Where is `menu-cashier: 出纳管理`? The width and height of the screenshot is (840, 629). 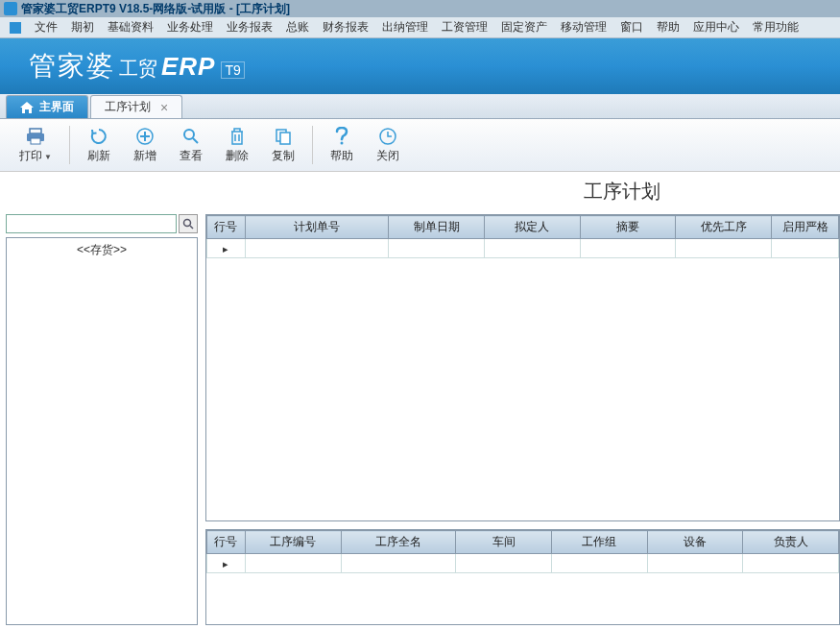
menu-cashier: 出纳管理 is located at coordinates (405, 27).